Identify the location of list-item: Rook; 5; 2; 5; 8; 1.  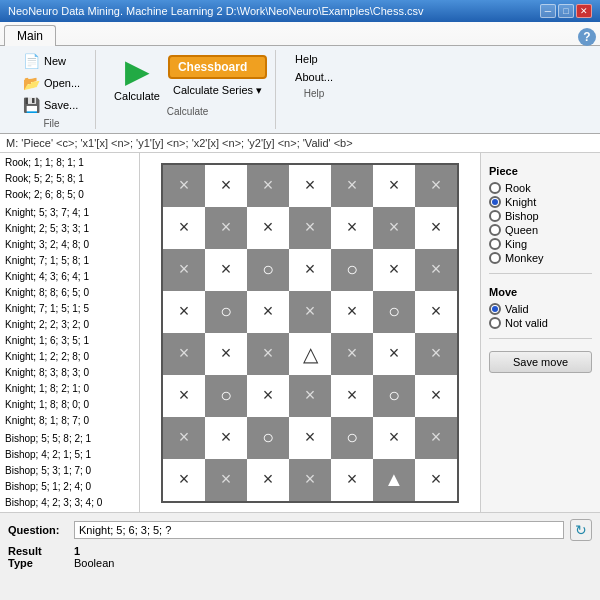
(70, 179).